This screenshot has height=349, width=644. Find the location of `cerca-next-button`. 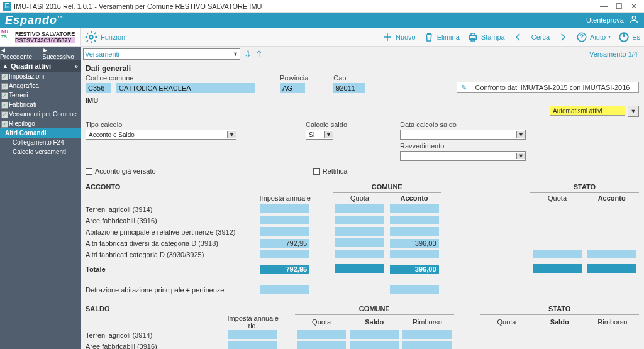

cerca-next-button is located at coordinates (563, 37).